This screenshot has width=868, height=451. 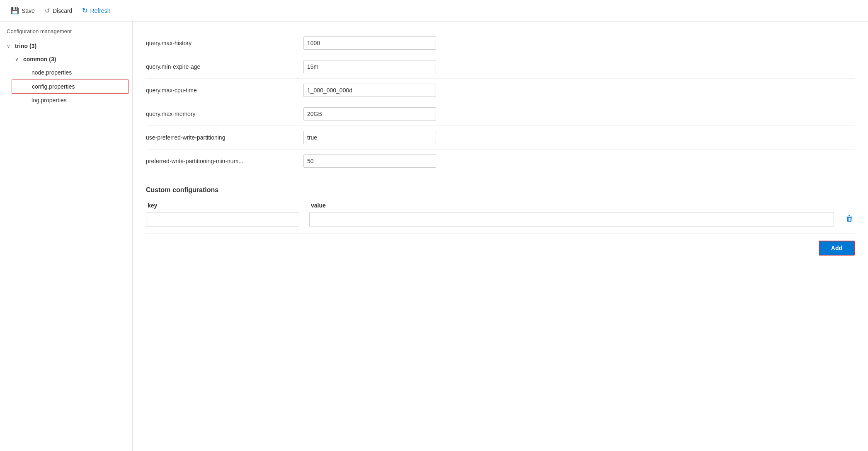 I want to click on custom-section-title: Custom configurations, so click(x=500, y=190).